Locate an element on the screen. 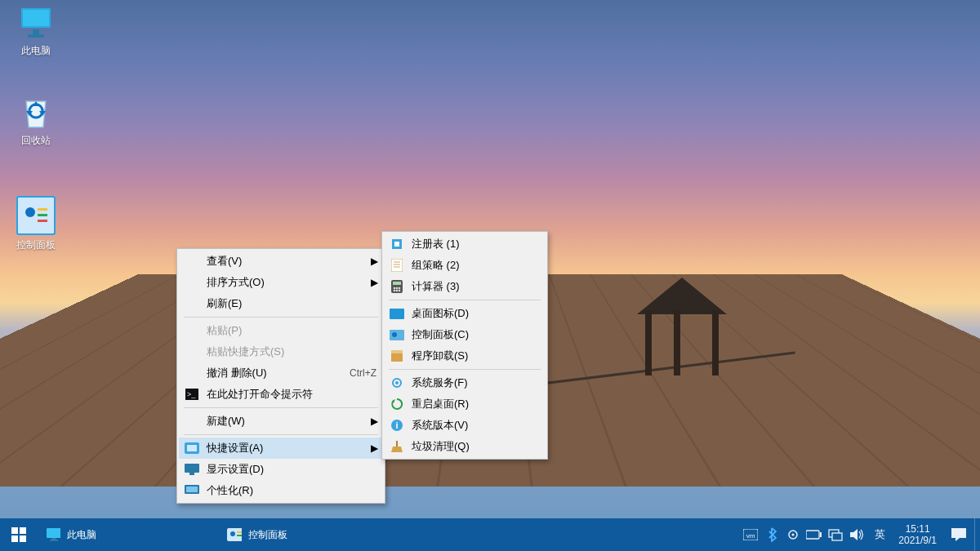  tray-action-center: 2 is located at coordinates (959, 535).